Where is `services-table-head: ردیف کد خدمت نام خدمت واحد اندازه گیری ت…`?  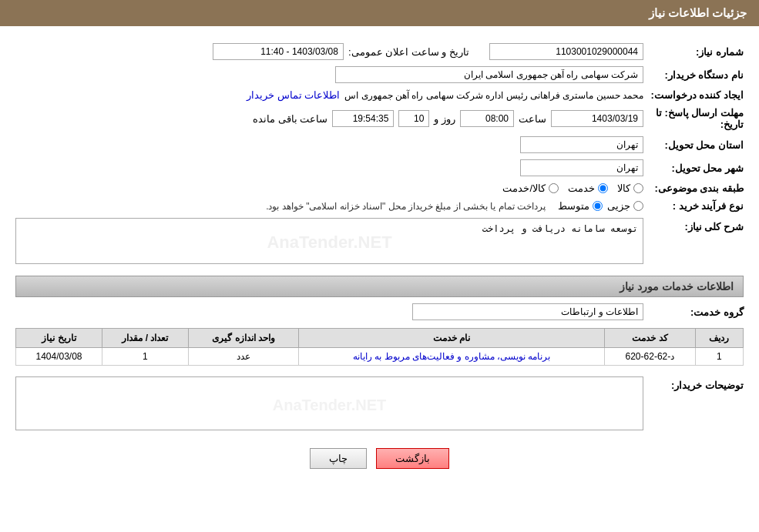 services-table-head: ردیف کد خدمت نام خدمت واحد اندازه گیری ت… is located at coordinates (380, 339).